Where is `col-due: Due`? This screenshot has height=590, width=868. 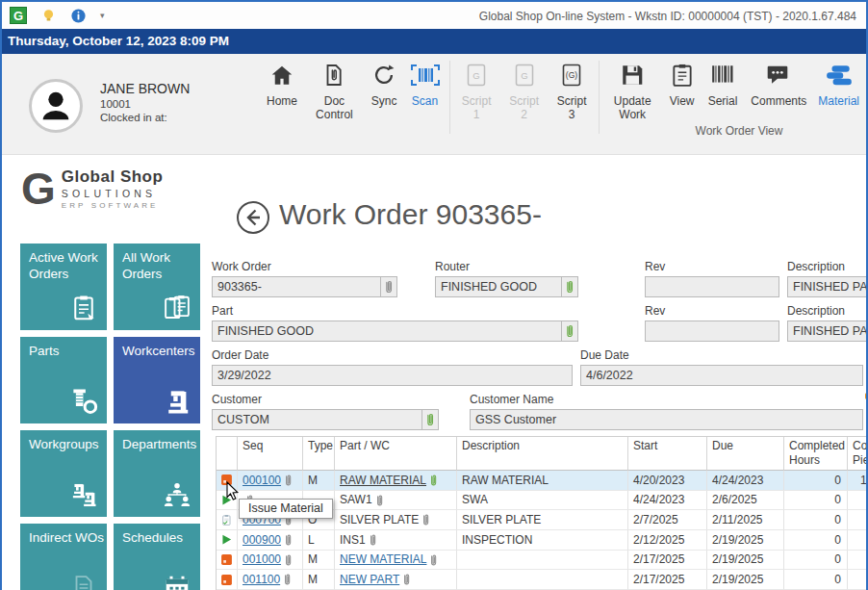 col-due: Due is located at coordinates (746, 454).